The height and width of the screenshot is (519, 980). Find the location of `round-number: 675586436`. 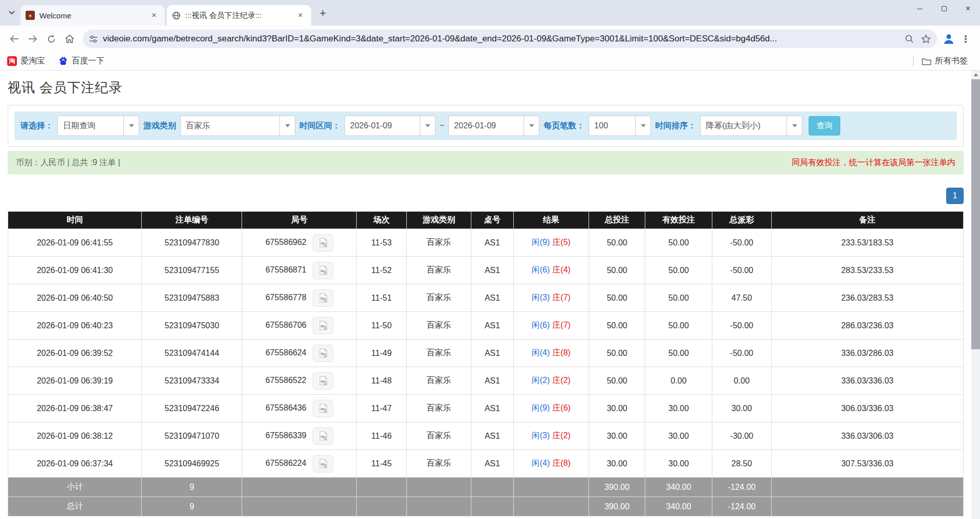

round-number: 675586436 is located at coordinates (286, 408).